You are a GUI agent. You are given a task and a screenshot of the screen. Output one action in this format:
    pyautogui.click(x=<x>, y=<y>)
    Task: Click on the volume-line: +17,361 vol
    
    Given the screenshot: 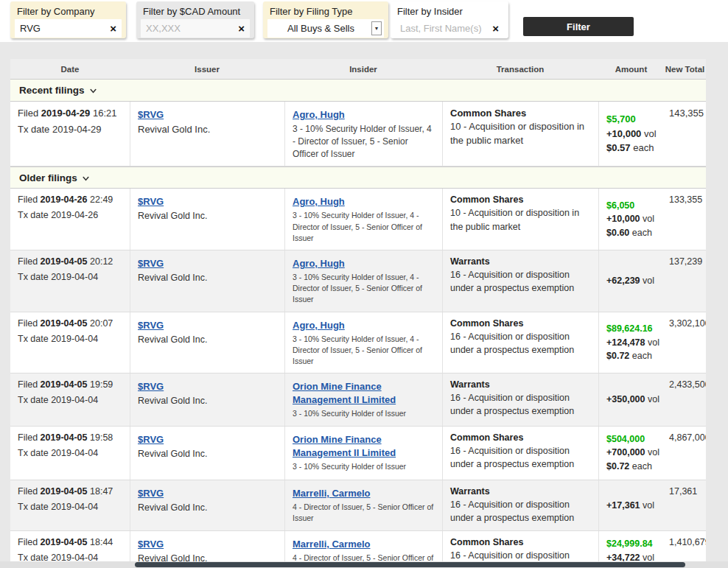 What is the action you would take?
    pyautogui.click(x=631, y=505)
    